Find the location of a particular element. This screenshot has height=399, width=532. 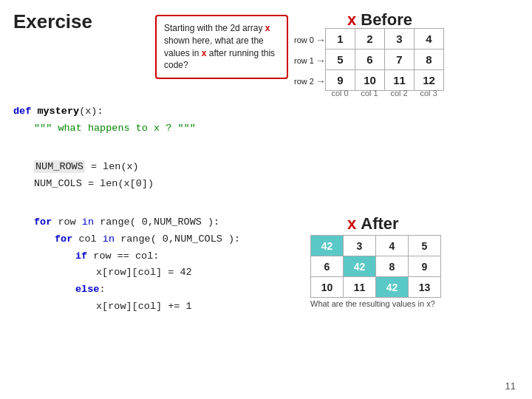

col-header-1: col 1 is located at coordinates (369, 93).